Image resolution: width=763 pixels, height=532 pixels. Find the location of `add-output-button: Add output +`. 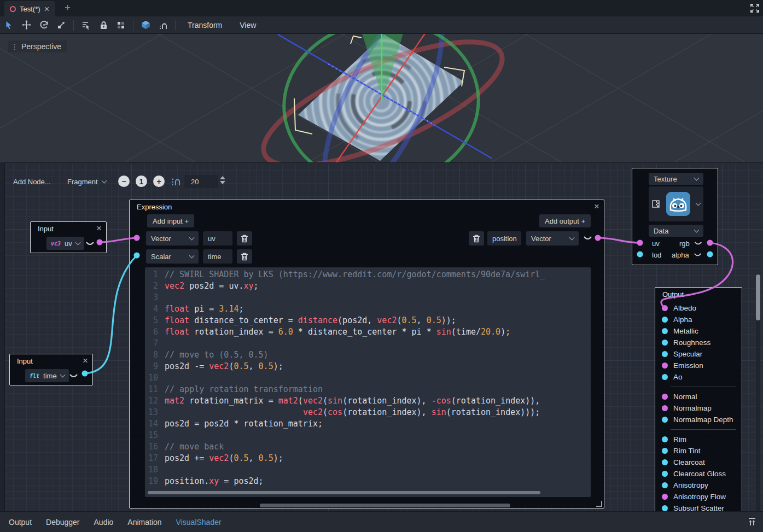

add-output-button: Add output + is located at coordinates (565, 221).